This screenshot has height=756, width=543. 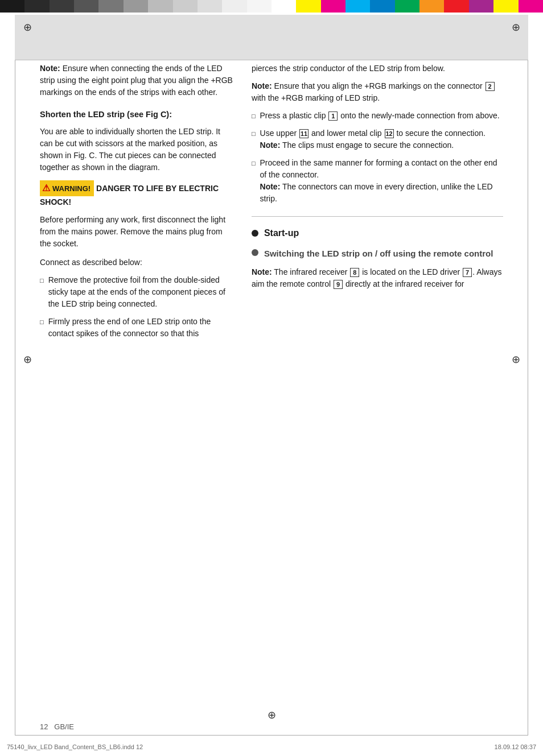 What do you see at coordinates (311, 272) in the screenshot?
I see `note3-text1: The infrared receiver` at bounding box center [311, 272].